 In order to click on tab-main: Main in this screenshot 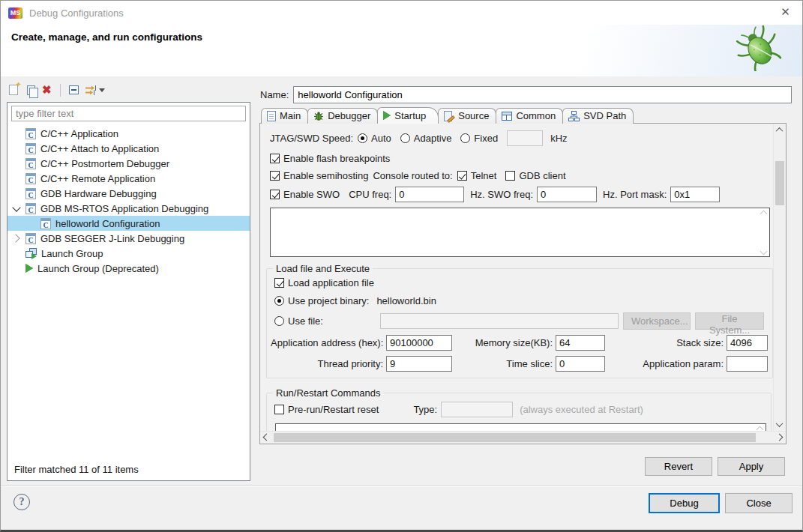, I will do `click(285, 115)`.